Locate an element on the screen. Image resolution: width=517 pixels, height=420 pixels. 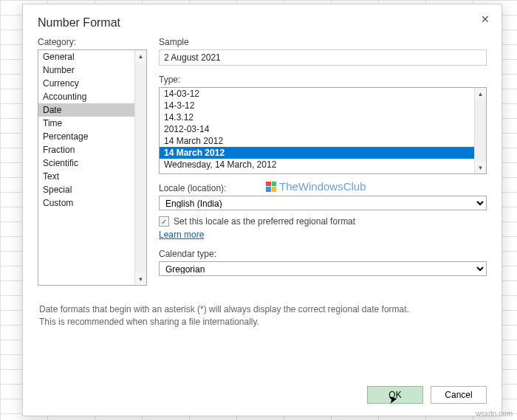
dialog-title: Number Format is located at coordinates (262, 19).